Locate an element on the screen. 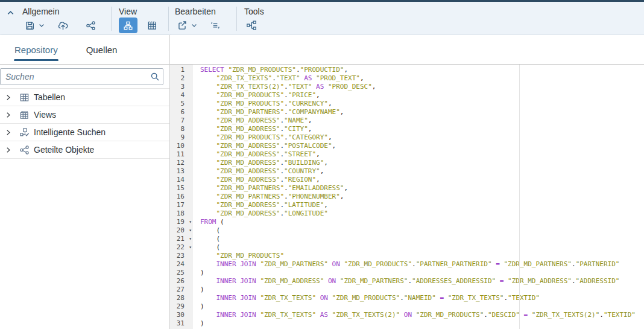  line-number: 18 is located at coordinates (182, 214).